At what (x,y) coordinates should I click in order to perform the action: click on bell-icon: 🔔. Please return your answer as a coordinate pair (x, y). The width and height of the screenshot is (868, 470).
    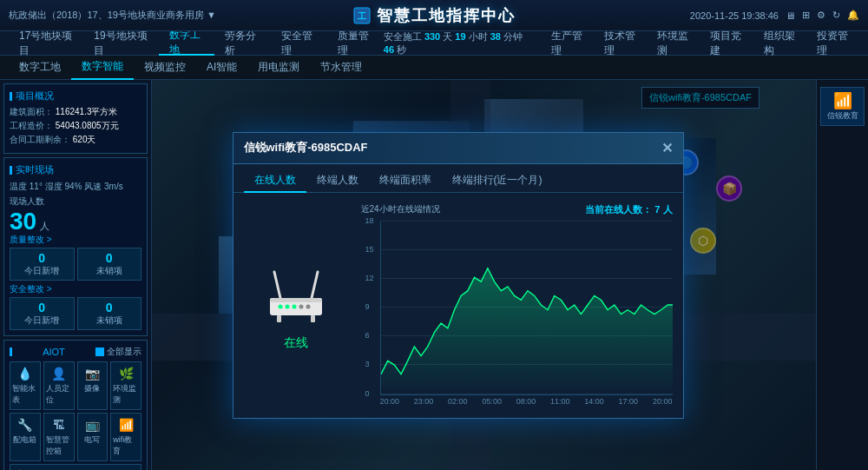
    Looking at the image, I should click on (853, 16).